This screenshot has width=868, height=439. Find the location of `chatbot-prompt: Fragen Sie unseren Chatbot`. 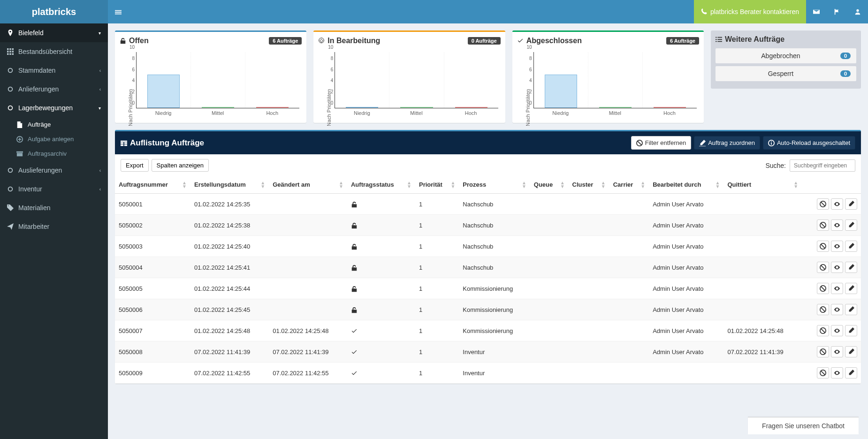

chatbot-prompt: Fragen Sie unseren Chatbot is located at coordinates (803, 426).